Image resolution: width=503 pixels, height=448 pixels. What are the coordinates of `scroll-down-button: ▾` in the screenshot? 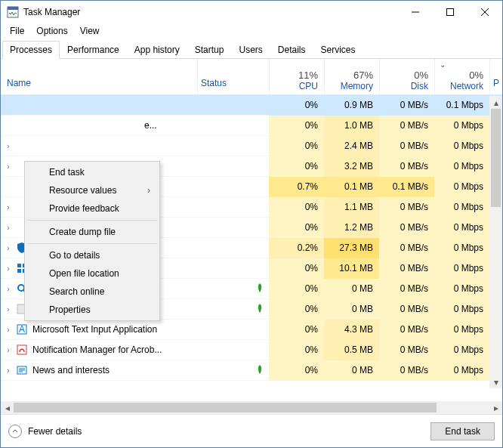 It's located at (495, 382).